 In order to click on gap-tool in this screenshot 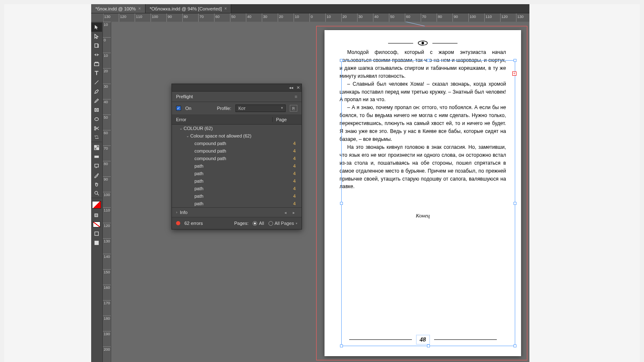, I will do `click(97, 55)`.